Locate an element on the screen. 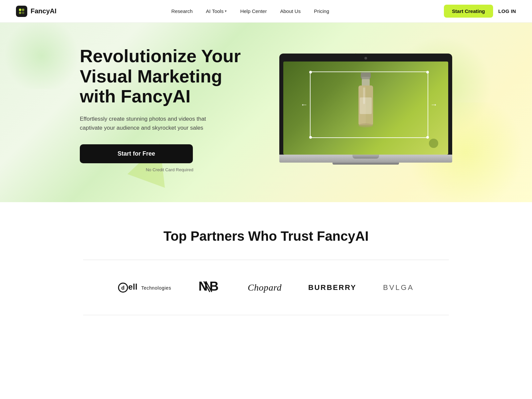  arrow-right-icon: → is located at coordinates (434, 105).